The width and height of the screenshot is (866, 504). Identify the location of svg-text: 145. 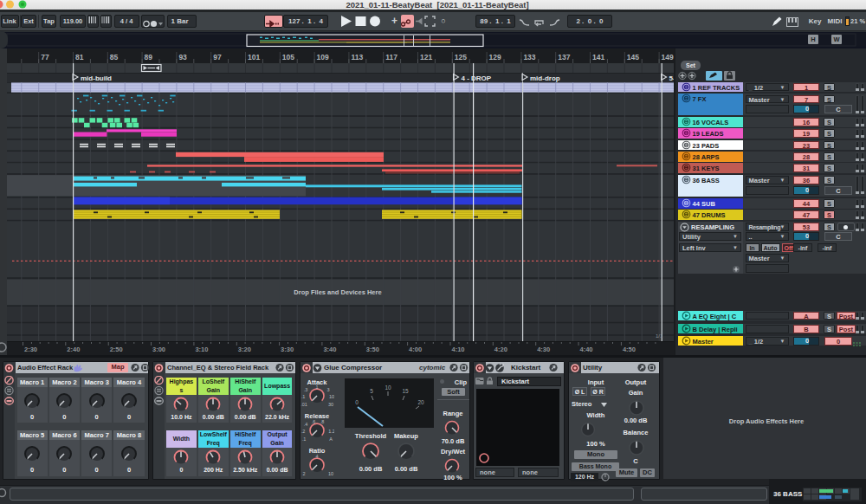
(633, 57).